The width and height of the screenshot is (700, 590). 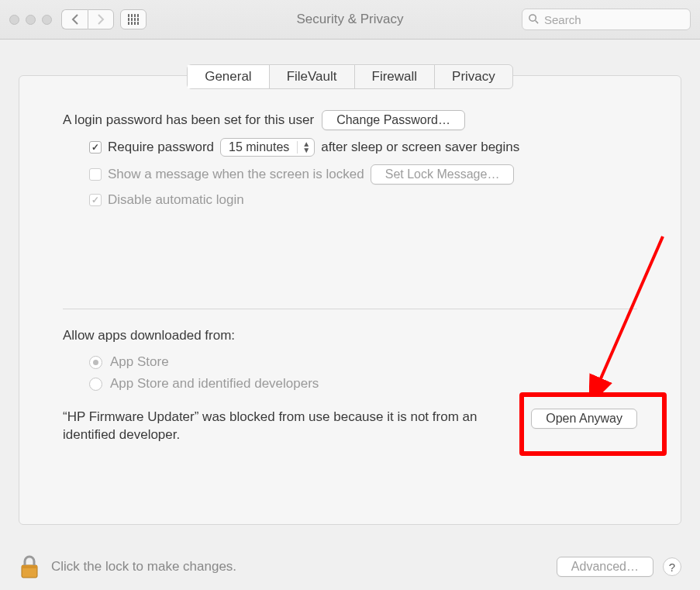 I want to click on change-password-button: Change Password…, so click(x=394, y=120).